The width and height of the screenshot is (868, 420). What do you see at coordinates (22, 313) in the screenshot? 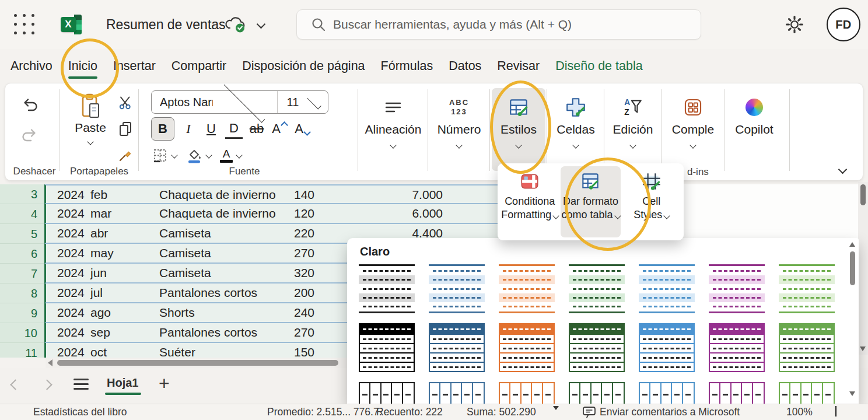
I see `row-header-9: 9` at bounding box center [22, 313].